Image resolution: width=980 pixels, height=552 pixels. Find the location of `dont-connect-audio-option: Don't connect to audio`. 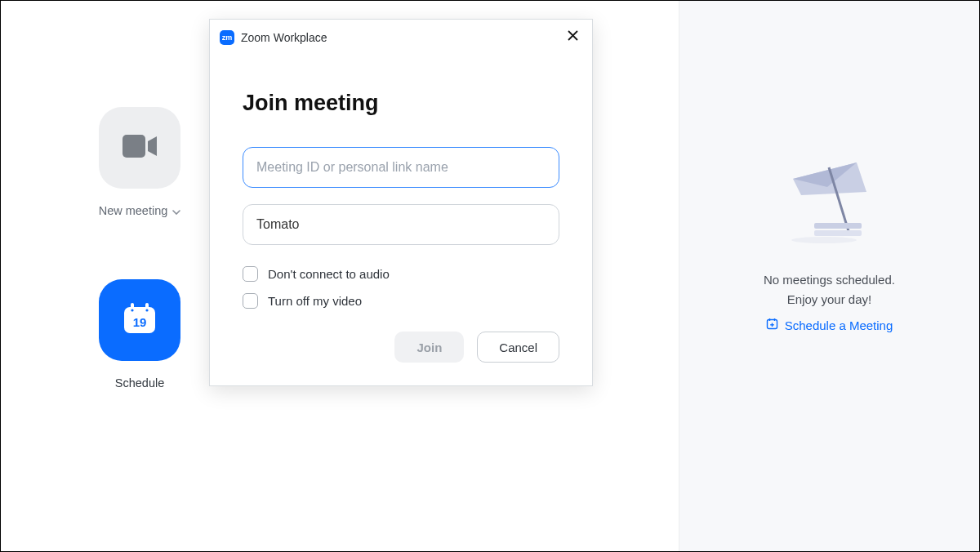

dont-connect-audio-option: Don't connect to audio is located at coordinates (401, 274).